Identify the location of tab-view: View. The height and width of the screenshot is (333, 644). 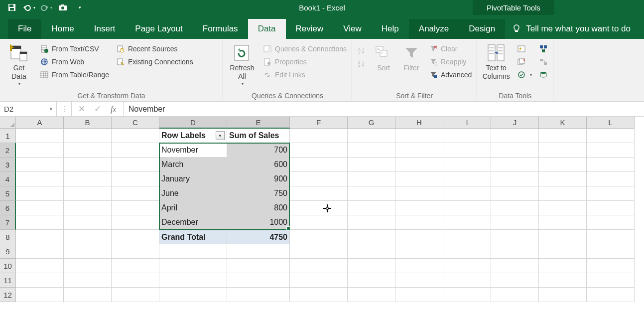
(353, 29).